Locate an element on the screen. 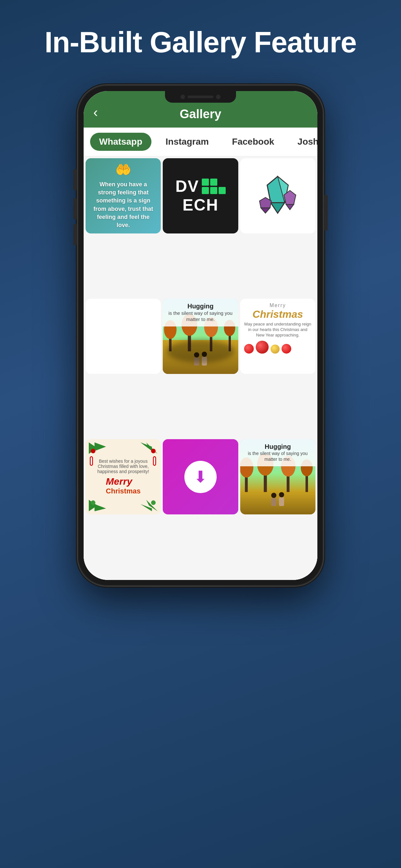 The height and width of the screenshot is (868, 401). hugging-title-2: Hugging is located at coordinates (278, 447).